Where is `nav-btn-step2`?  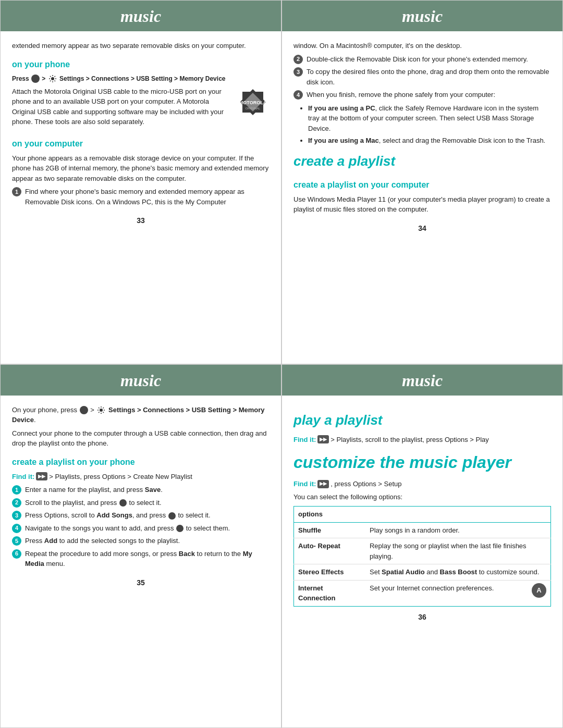 nav-btn-step2 is located at coordinates (123, 503).